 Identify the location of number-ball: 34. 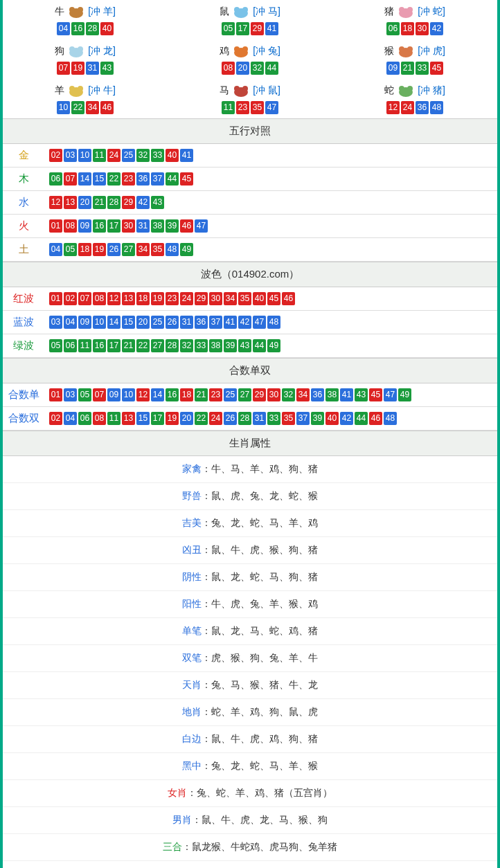
(303, 395).